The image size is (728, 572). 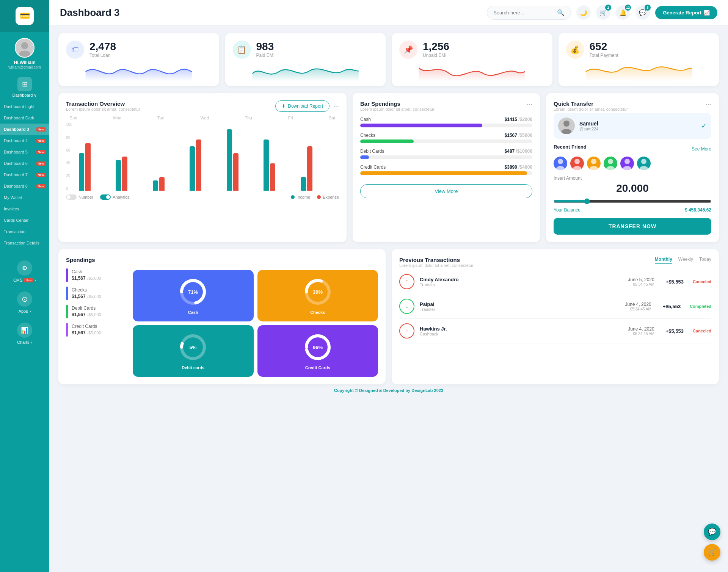 I want to click on charts-label: Charts ›, so click(x=25, y=342).